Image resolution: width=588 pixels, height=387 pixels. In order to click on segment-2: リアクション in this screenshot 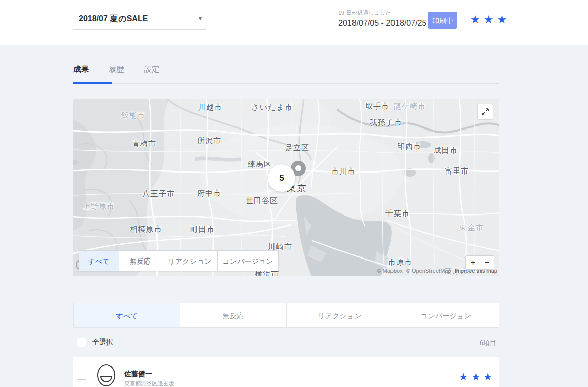, I will do `click(340, 315)`.